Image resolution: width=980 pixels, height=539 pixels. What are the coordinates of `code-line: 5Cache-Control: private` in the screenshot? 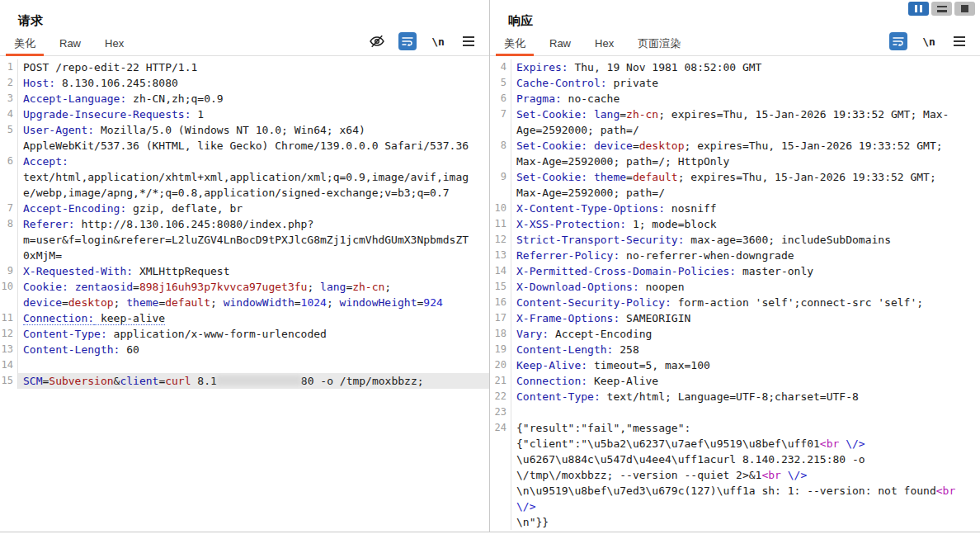 It's located at (735, 83).